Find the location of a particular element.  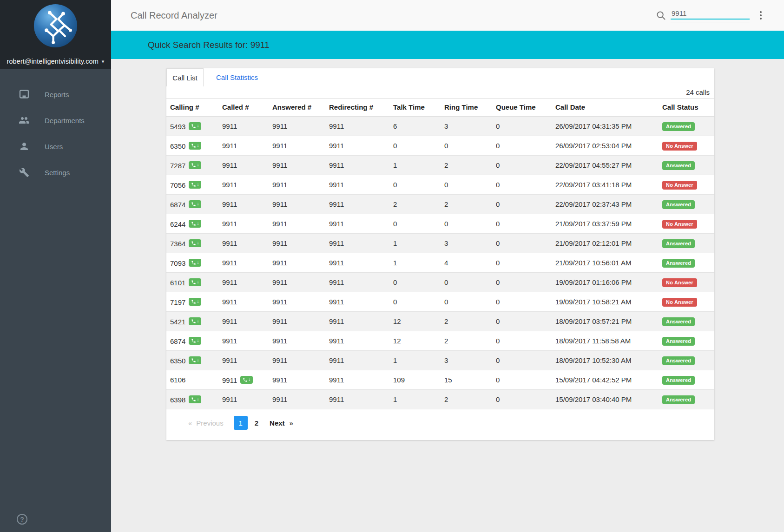

search-input is located at coordinates (710, 14).